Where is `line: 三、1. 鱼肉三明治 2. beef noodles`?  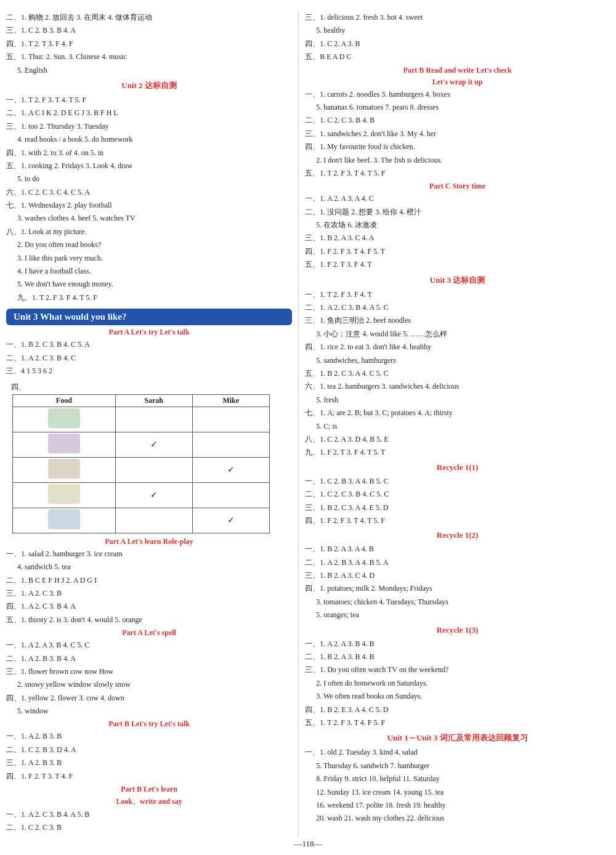 line: 三、1. 鱼肉三明治 2. beef noodles is located at coordinates (457, 320).